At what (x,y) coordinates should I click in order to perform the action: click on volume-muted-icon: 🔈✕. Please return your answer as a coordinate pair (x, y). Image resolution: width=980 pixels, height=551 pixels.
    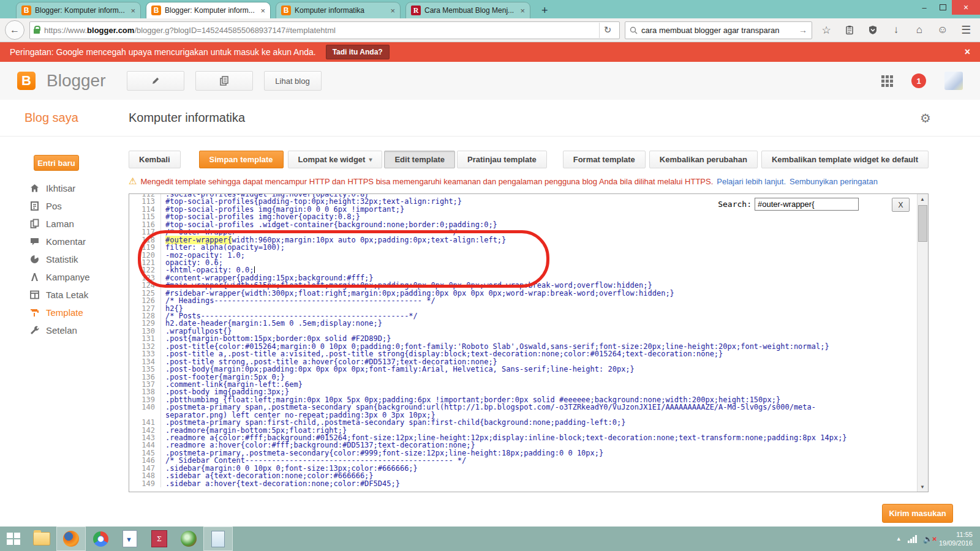
    Looking at the image, I should click on (928, 539).